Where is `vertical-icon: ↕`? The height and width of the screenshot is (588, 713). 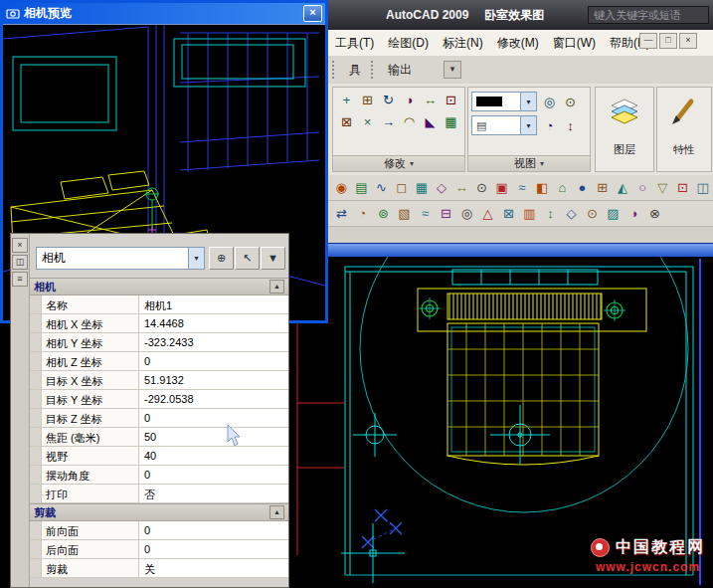
vertical-icon: ↕ is located at coordinates (551, 213).